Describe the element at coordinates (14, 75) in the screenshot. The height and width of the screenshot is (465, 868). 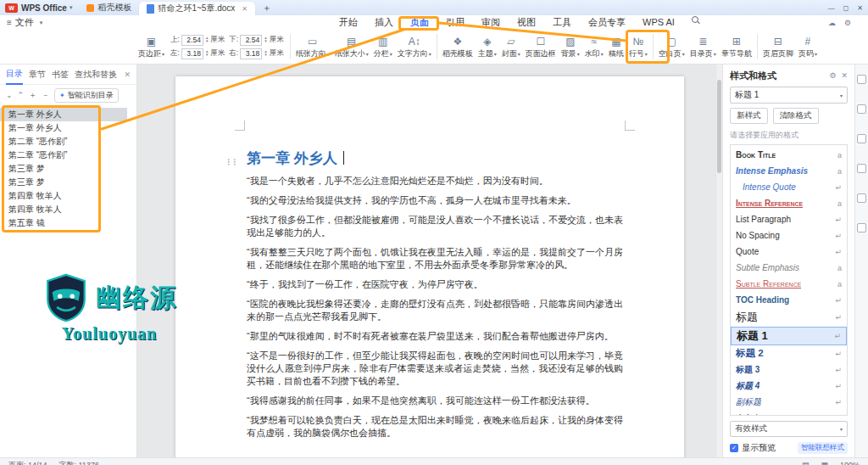
I see `sidebar-tab-toc: 目录` at that location.